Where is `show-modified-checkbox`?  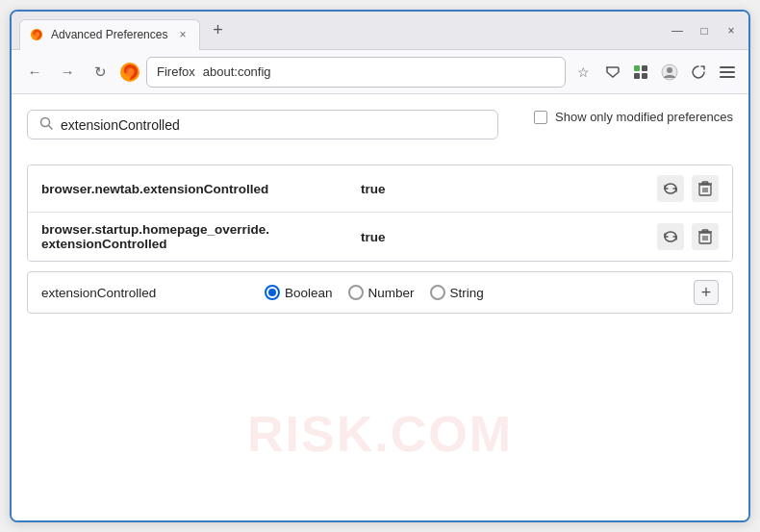 show-modified-checkbox is located at coordinates (541, 117).